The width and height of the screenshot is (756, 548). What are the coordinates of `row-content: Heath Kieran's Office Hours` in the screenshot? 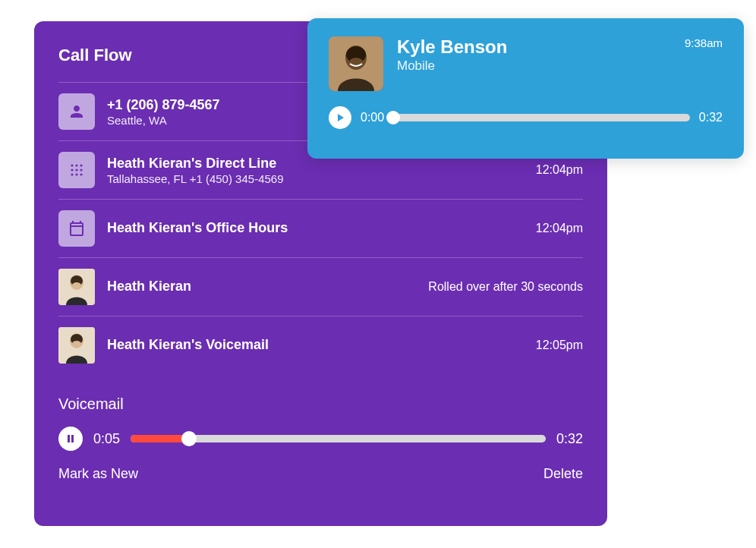 It's located at (316, 228).